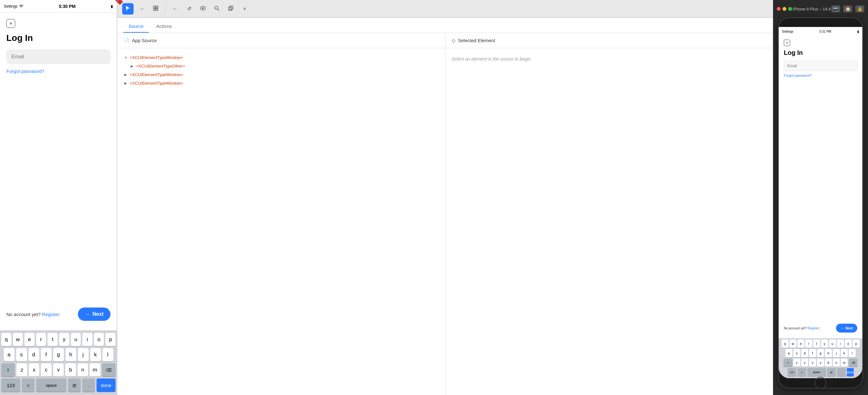 Image resolution: width=868 pixels, height=395 pixels. What do you see at coordinates (817, 372) in the screenshot?
I see `rk-space: space` at bounding box center [817, 372].